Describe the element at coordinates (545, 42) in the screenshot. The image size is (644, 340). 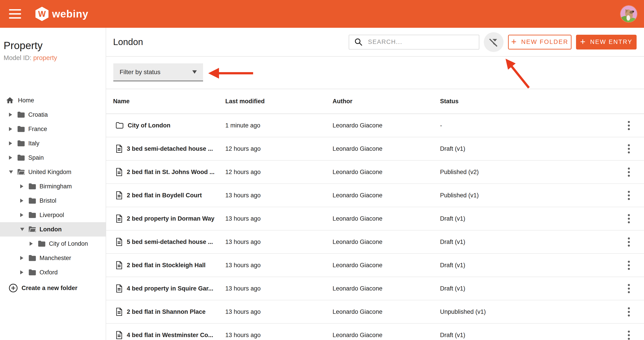
I see `new-folder-label: NEW FOLDER` at that location.